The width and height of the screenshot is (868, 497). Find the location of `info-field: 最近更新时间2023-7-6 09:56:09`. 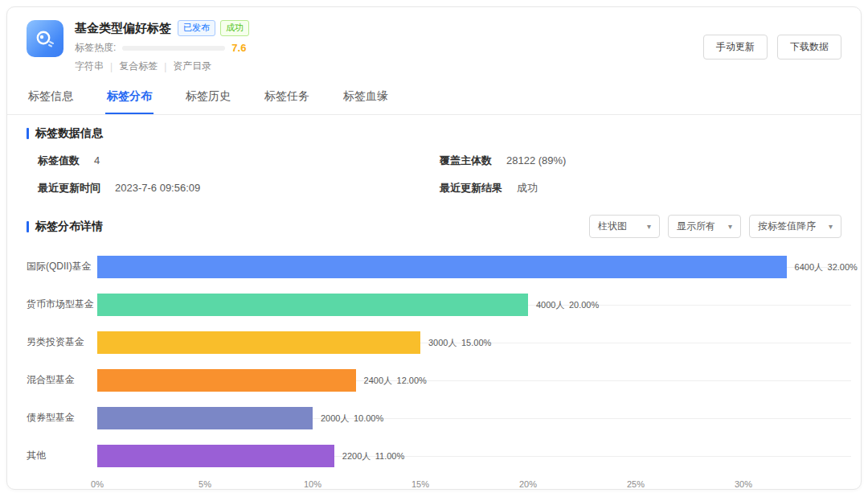

info-field: 最近更新时间2023-7-6 09:56:09 is located at coordinates (239, 188).